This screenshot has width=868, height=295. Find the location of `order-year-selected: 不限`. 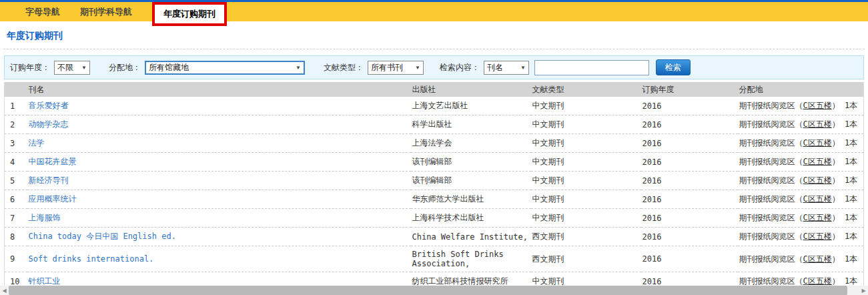

order-year-selected: 不限 is located at coordinates (65, 68).